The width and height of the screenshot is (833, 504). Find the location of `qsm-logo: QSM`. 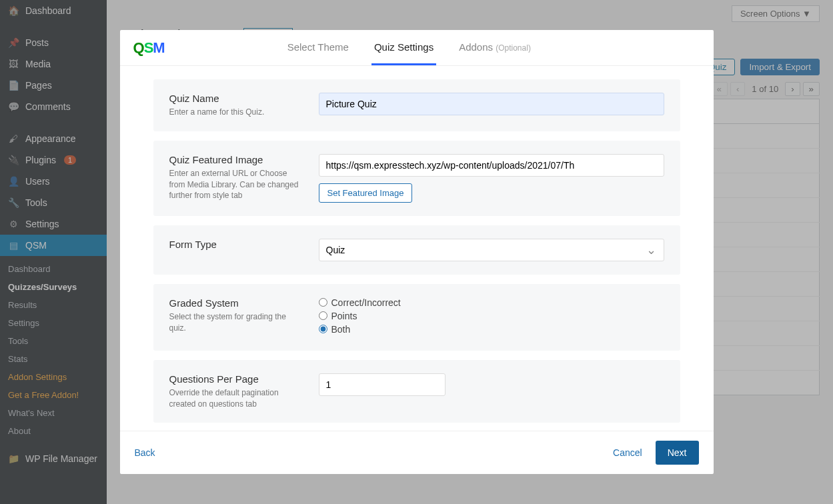

qsm-logo: QSM is located at coordinates (149, 48).